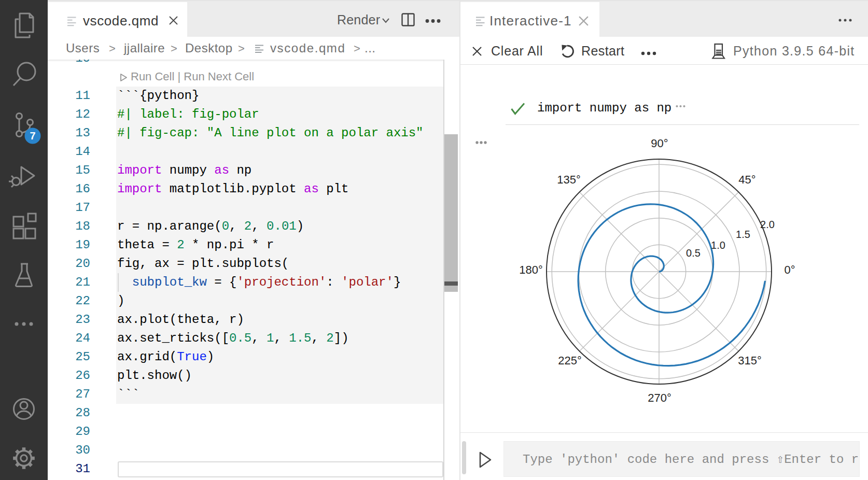  Describe the element at coordinates (693, 253) in the screenshot. I see `svg-text: 0.5` at that location.